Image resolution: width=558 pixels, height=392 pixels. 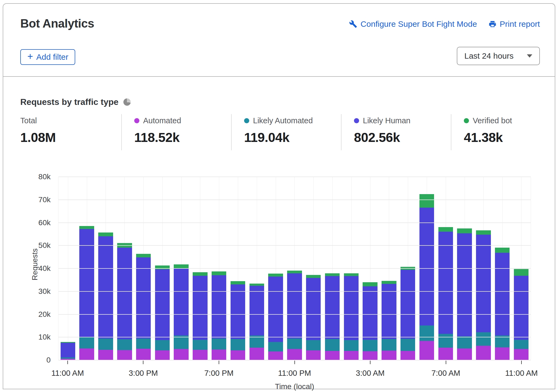 I want to click on header-divider, so click(x=279, y=77).